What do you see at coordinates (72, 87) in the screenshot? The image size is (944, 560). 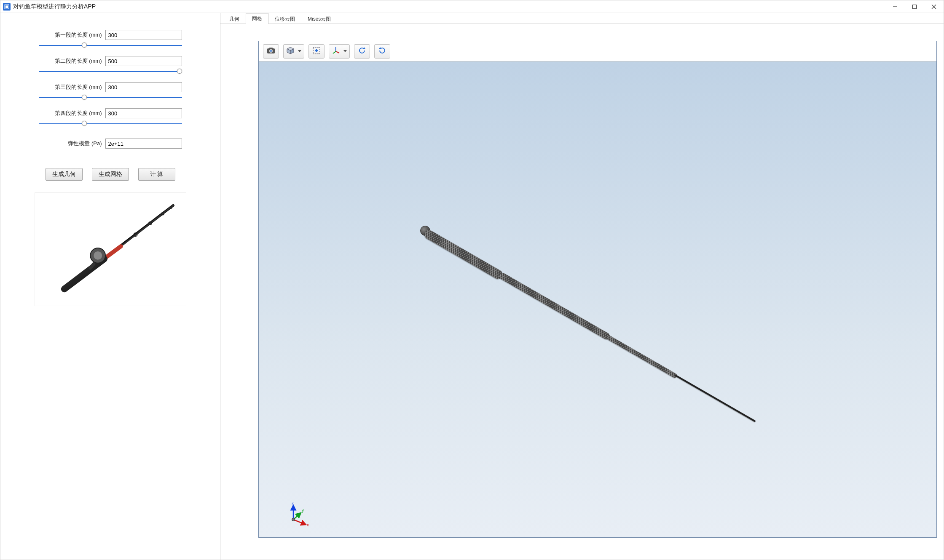 I see `param-label: 第三段的长度 (mm)` at bounding box center [72, 87].